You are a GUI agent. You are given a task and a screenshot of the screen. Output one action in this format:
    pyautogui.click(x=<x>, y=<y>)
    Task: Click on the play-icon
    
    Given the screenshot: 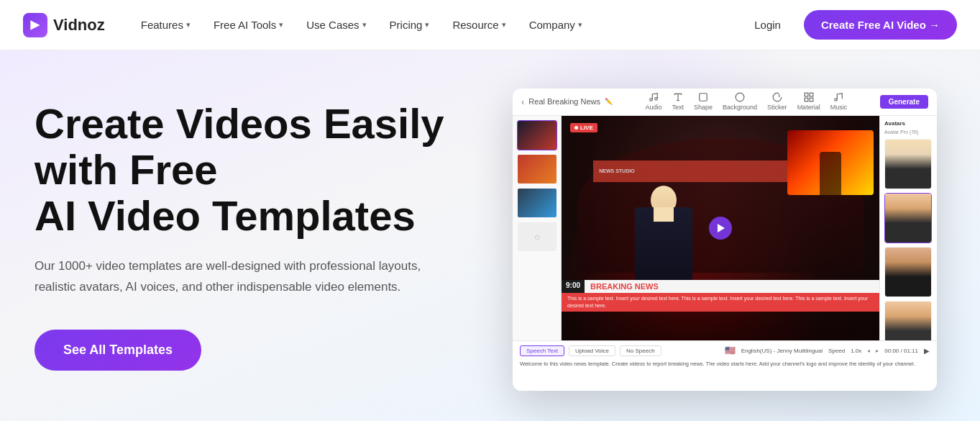 What is the action you would take?
    pyautogui.click(x=721, y=228)
    